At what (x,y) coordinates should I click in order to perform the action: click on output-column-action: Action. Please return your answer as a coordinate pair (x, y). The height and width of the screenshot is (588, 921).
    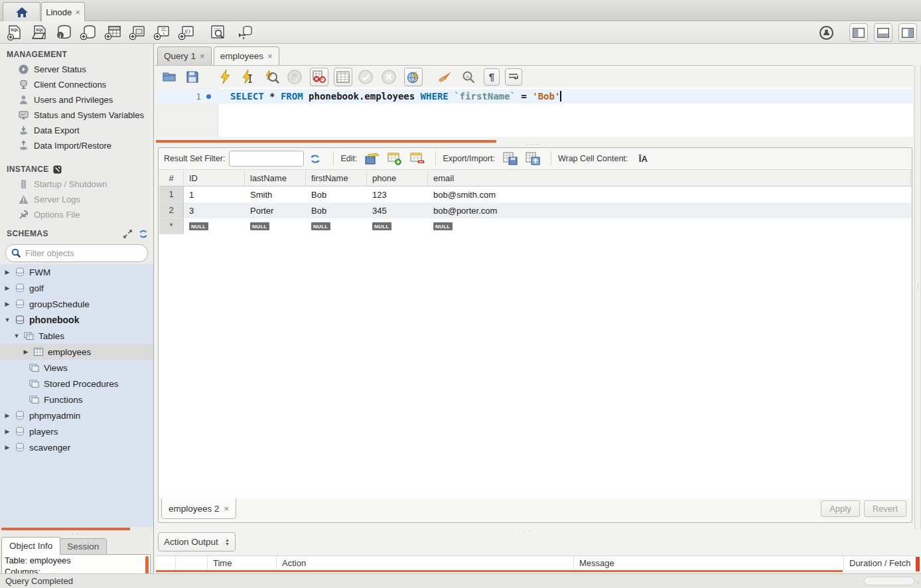
    Looking at the image, I should click on (425, 563).